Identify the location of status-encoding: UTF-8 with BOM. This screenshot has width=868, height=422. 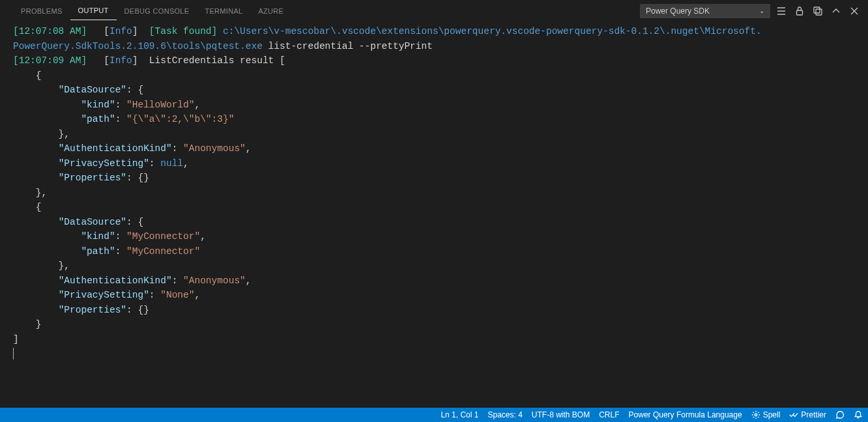
(560, 415).